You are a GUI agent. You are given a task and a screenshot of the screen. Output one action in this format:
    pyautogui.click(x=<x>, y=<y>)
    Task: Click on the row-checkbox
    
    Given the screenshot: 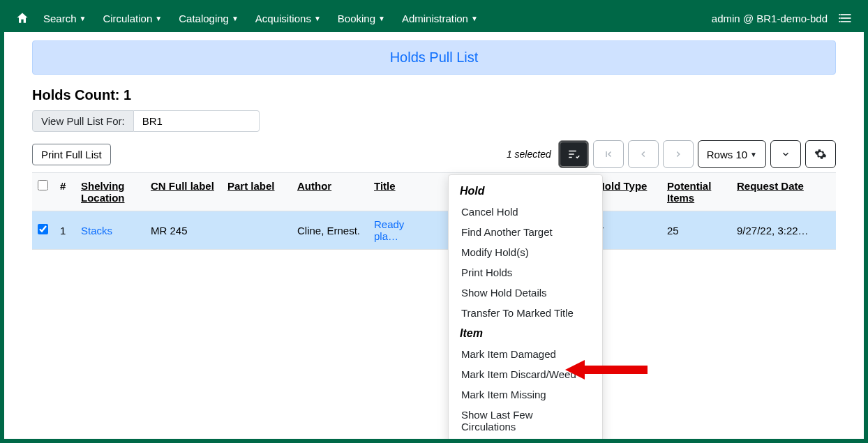 What is the action you would take?
    pyautogui.click(x=43, y=229)
    